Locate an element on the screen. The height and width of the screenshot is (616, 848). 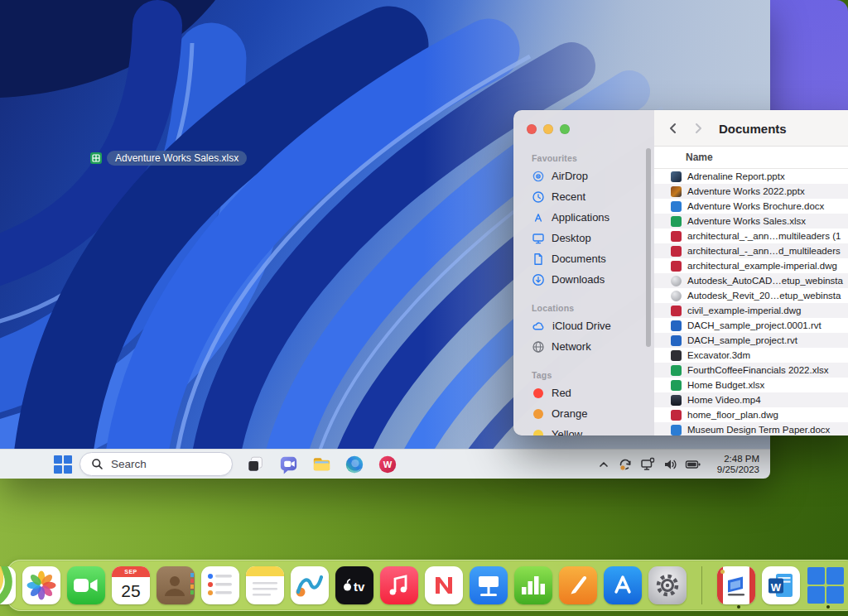
taskbar-search: Search is located at coordinates (156, 464).